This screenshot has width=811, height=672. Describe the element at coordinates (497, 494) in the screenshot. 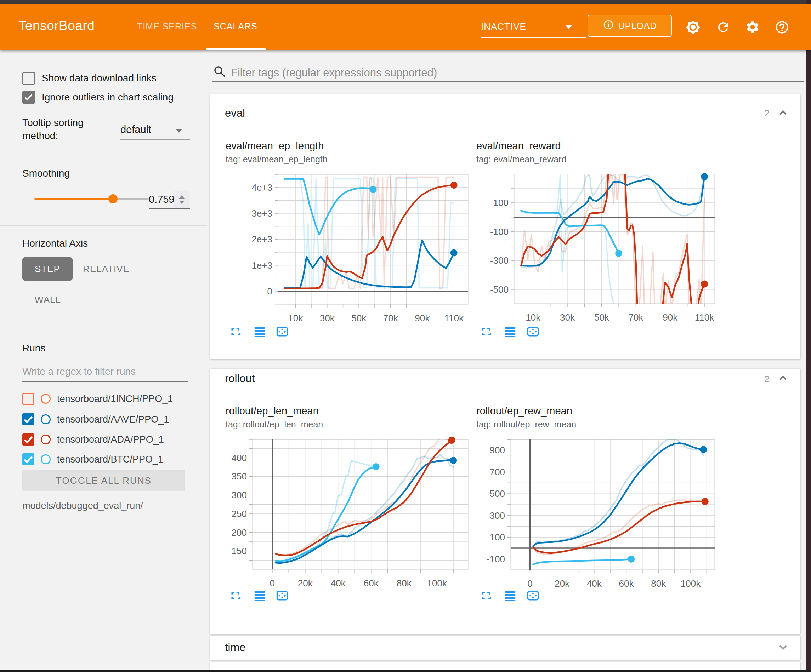

I see `svg-text: 500` at that location.